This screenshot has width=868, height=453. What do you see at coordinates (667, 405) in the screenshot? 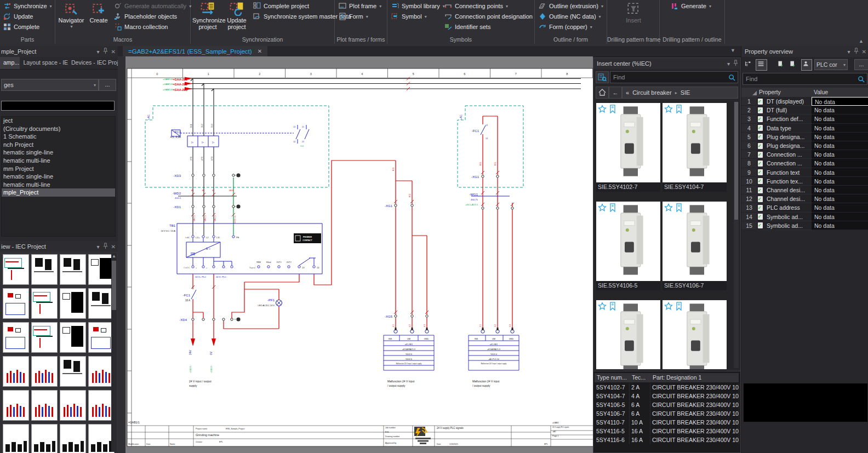
I see `part-table-row: 5SY4106-56 ACIRCUIT BREAKER 230/400V 10K…` at bounding box center [667, 405].